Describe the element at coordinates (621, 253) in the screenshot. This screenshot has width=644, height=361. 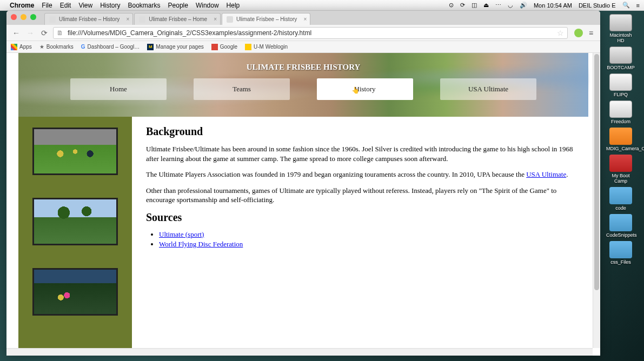
I see `desktop-icon-cssfiles: css_Files` at that location.